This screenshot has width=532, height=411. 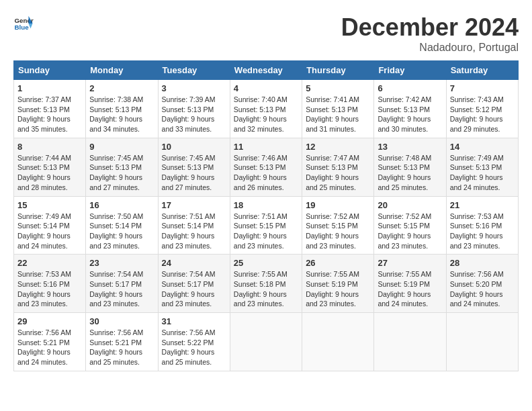 What do you see at coordinates (338, 263) in the screenshot?
I see `day-number: 26` at bounding box center [338, 263].